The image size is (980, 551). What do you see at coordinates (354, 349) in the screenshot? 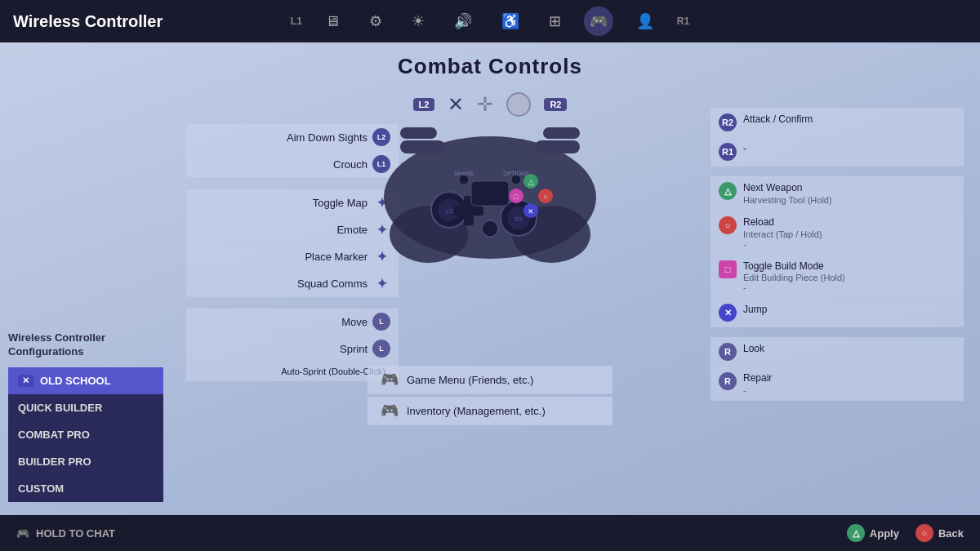
I see `sprint-label: Sprint` at bounding box center [354, 349].